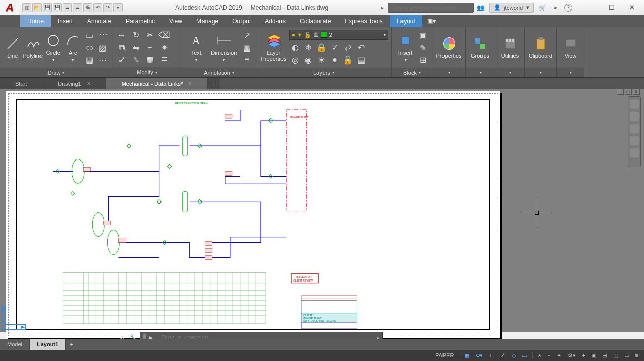 This screenshot has height=361, width=644. I want to click on clipboard-button: Clipboard, so click(541, 48).